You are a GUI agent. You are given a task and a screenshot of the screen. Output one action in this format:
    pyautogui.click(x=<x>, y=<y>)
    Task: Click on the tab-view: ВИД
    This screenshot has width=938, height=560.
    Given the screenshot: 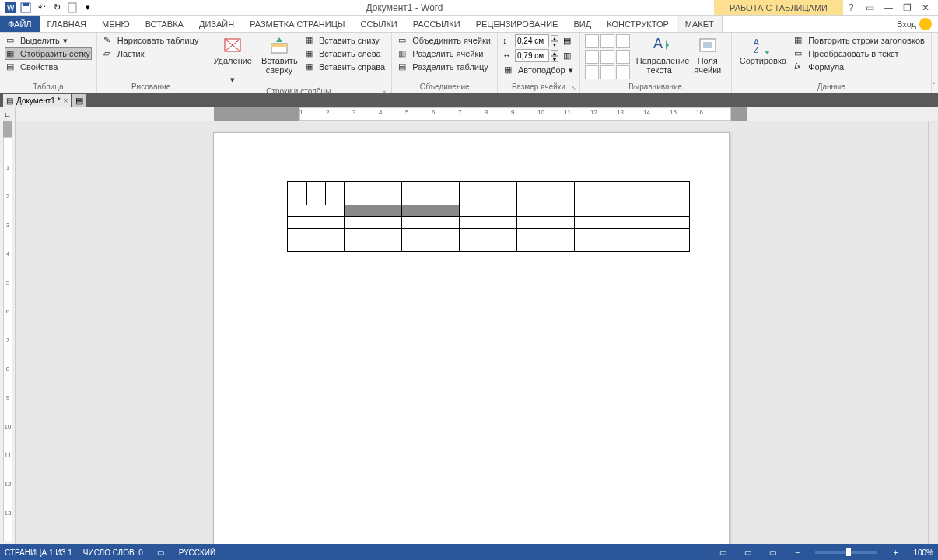 What is the action you would take?
    pyautogui.click(x=582, y=23)
    